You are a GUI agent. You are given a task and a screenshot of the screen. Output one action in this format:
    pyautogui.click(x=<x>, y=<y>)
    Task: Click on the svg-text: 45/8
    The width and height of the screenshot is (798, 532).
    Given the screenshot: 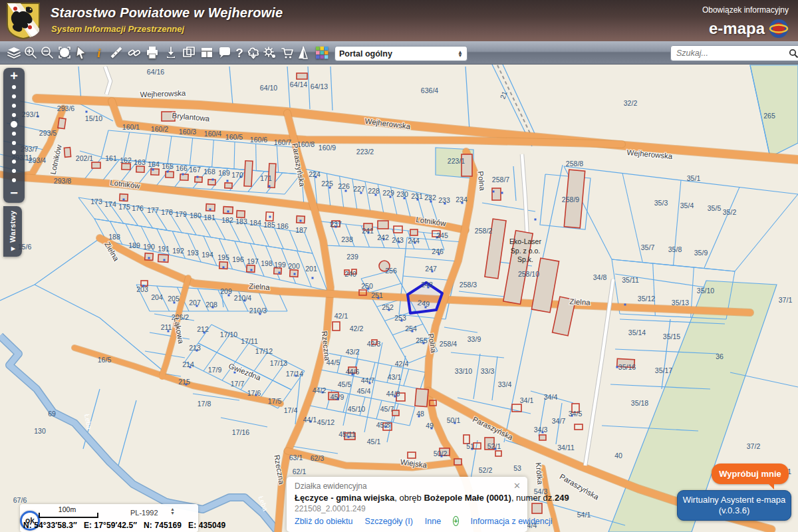 What is the action you would take?
    pyautogui.click(x=383, y=425)
    